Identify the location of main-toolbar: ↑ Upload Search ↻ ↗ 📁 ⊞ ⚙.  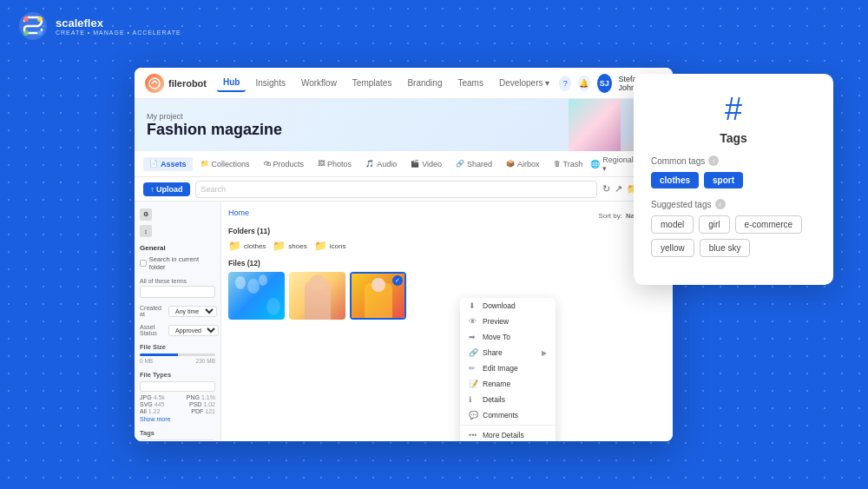
(404, 189).